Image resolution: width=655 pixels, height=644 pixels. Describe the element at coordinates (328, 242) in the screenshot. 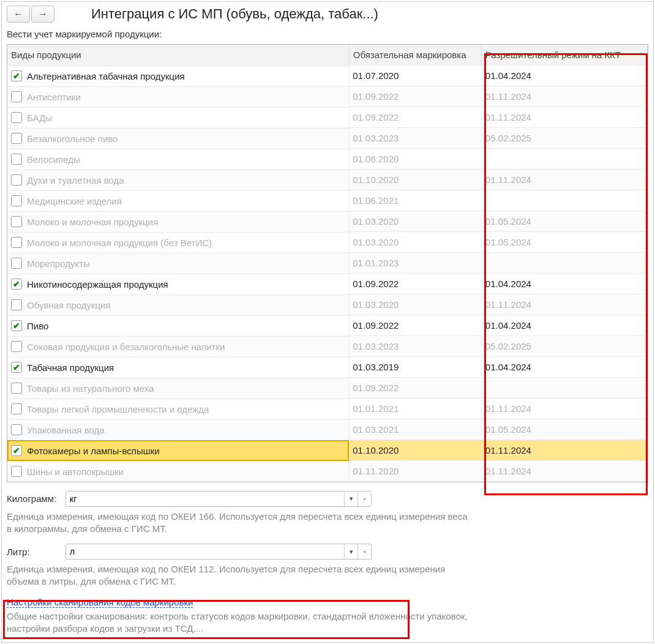

I see `table-row: Молоко и молочная продукция (без ВетИС)0…` at that location.